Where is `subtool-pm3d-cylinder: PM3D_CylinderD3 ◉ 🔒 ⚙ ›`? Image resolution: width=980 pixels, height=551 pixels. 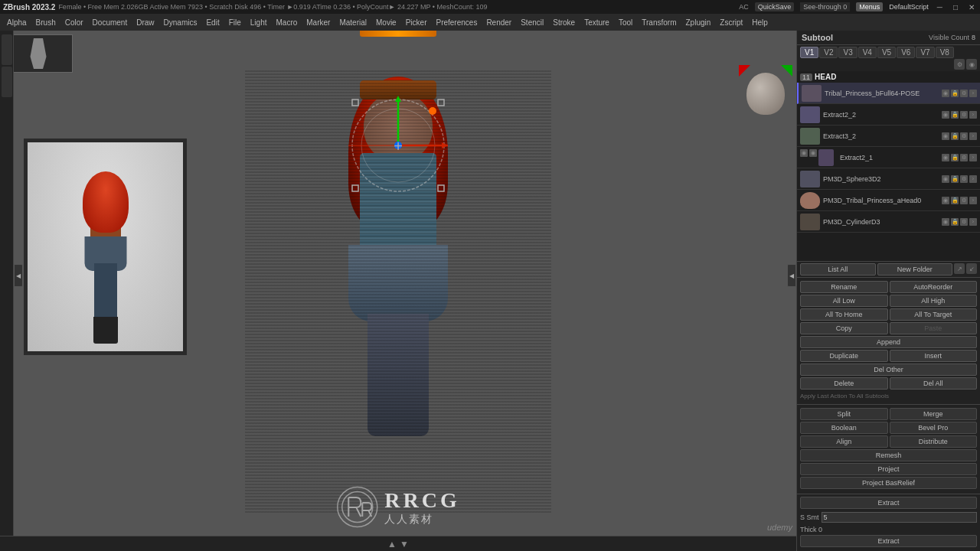 subtool-pm3d-cylinder: PM3D_CylinderD3 ◉ 🔒 ⚙ › is located at coordinates (888, 222).